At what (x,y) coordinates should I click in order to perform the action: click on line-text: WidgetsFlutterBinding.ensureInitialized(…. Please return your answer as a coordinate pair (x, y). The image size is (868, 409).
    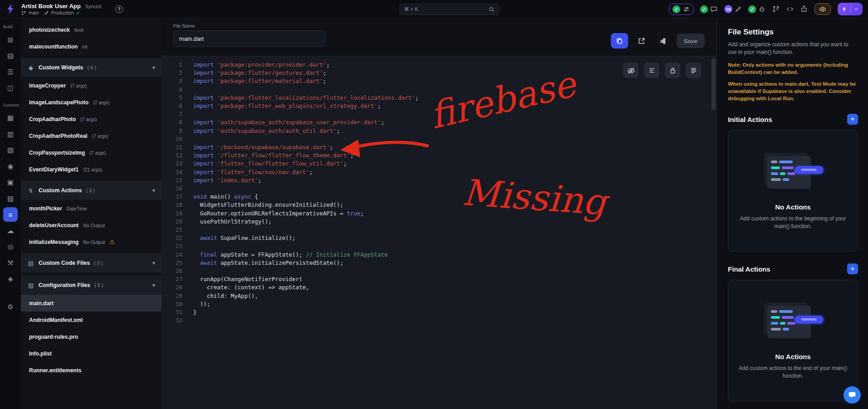
    Looking at the image, I should click on (263, 205).